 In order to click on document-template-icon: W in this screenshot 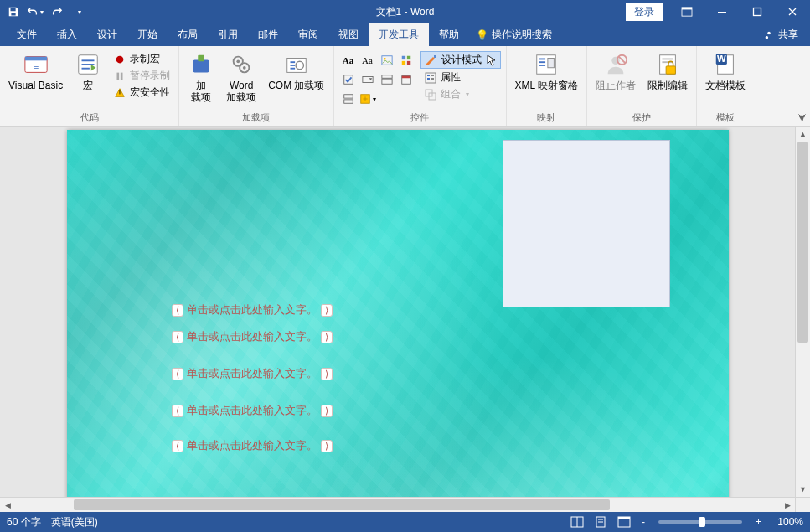, I will do `click(725, 65)`.